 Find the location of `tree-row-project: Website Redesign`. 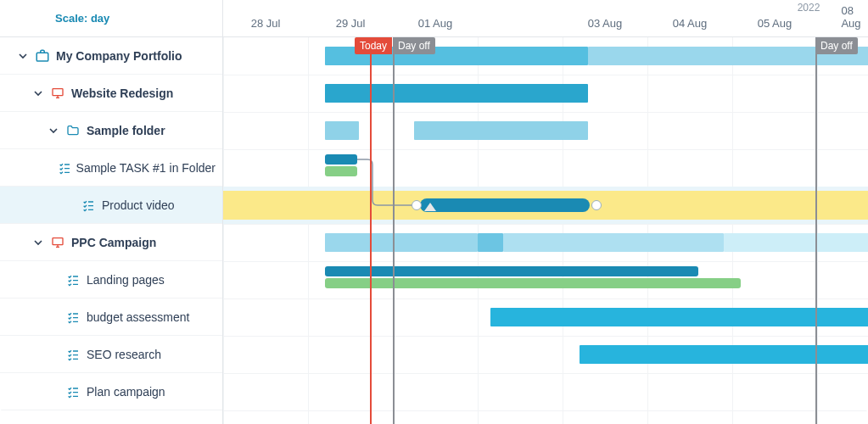

tree-row-project: Website Redesign is located at coordinates (111, 93).